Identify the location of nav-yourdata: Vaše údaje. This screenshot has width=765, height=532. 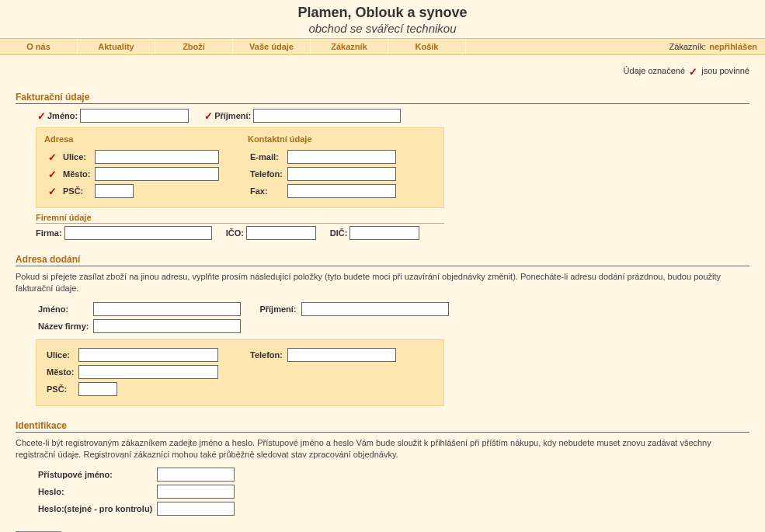
(272, 47).